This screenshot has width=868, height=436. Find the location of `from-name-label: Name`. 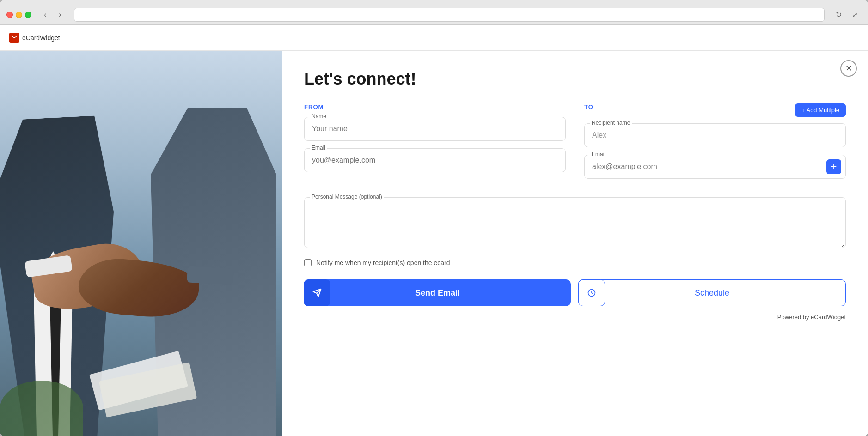

from-name-label: Name is located at coordinates (319, 116).